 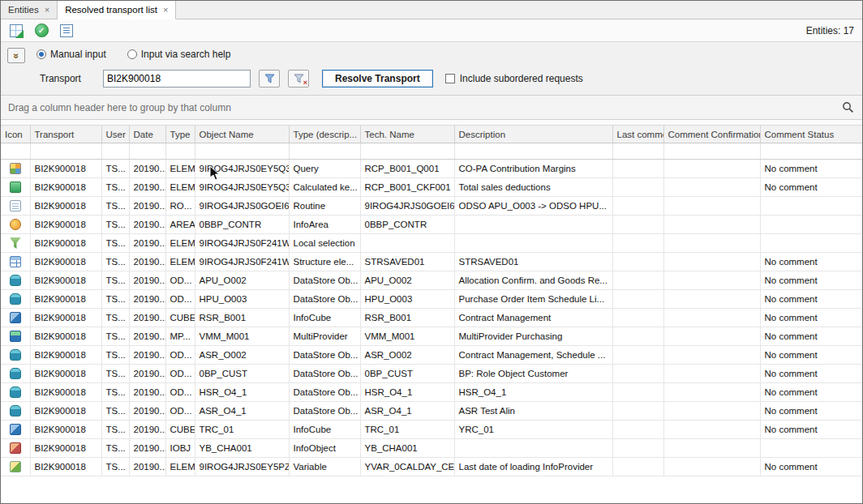 What do you see at coordinates (71, 54) in the screenshot?
I see `manual-input-radio: Manual input` at bounding box center [71, 54].